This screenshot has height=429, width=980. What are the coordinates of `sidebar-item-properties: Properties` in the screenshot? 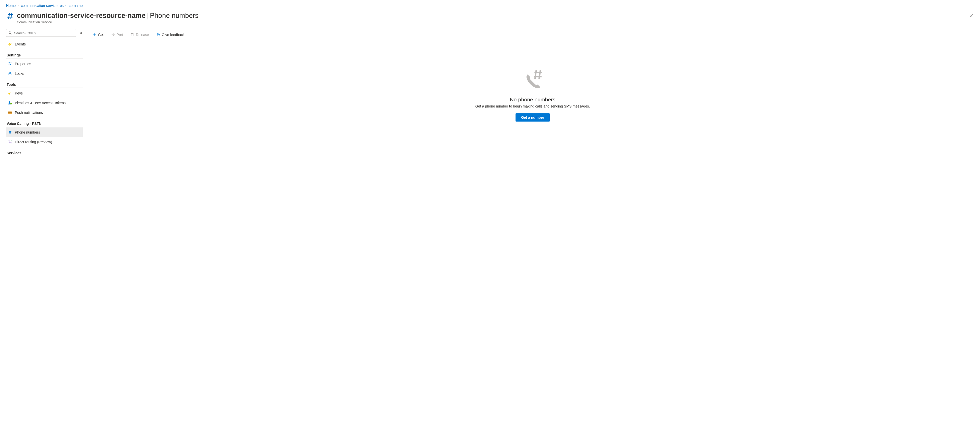 It's located at (44, 64).